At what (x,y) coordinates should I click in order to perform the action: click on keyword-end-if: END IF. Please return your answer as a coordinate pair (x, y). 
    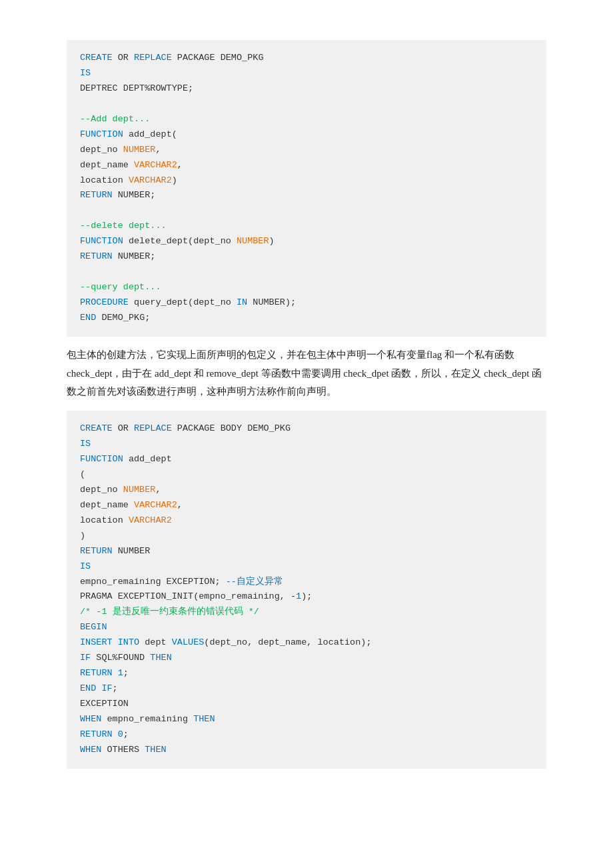
    Looking at the image, I should click on (96, 688).